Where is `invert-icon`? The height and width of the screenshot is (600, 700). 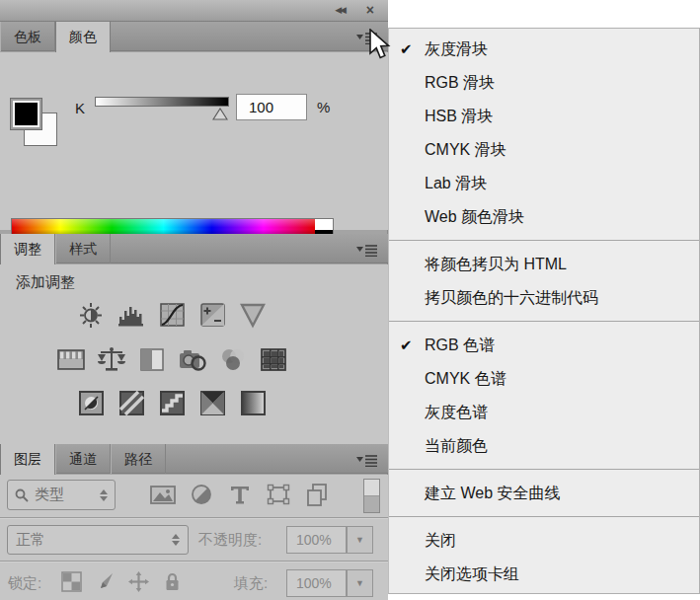 invert-icon is located at coordinates (91, 403).